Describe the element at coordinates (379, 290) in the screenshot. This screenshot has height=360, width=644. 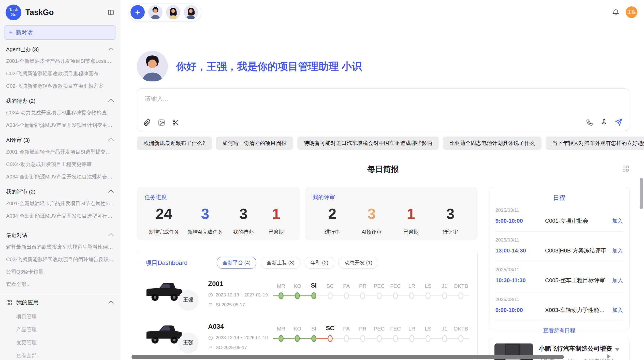
I see `milestone-pec: PEC` at that location.